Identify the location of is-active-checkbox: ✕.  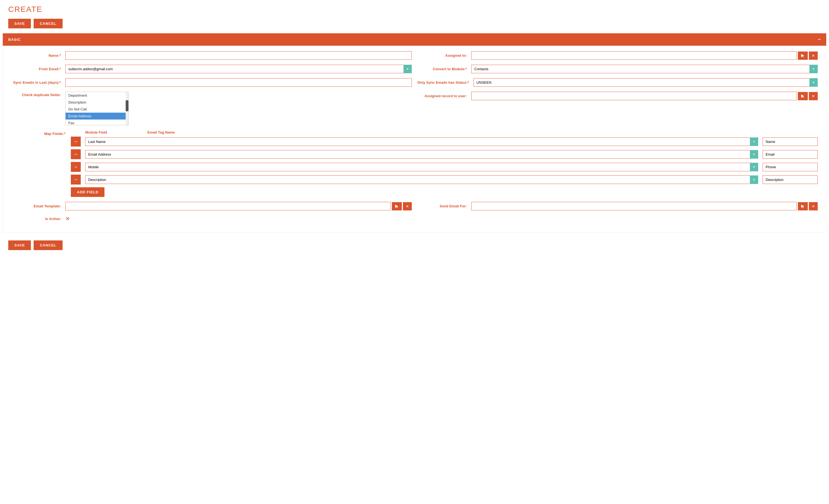
(68, 219).